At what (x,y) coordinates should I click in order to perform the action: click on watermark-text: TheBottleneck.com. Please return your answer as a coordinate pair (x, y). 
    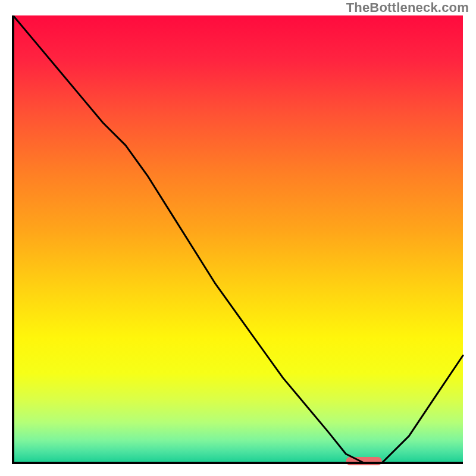
    Looking at the image, I should click on (408, 8).